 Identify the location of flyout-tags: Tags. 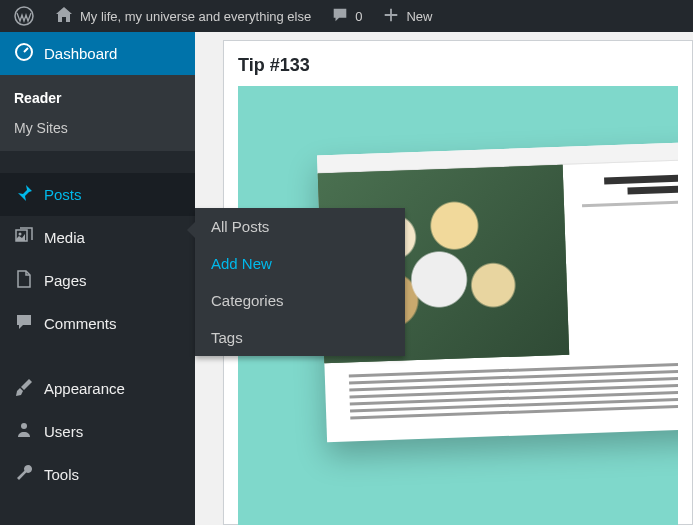
(300, 338).